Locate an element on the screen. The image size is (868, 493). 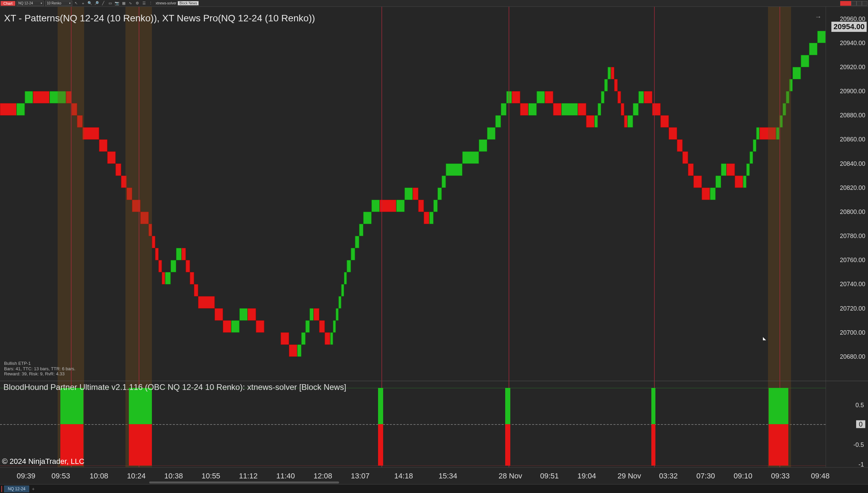
horizontal-scrollbar is located at coordinates (244, 482).